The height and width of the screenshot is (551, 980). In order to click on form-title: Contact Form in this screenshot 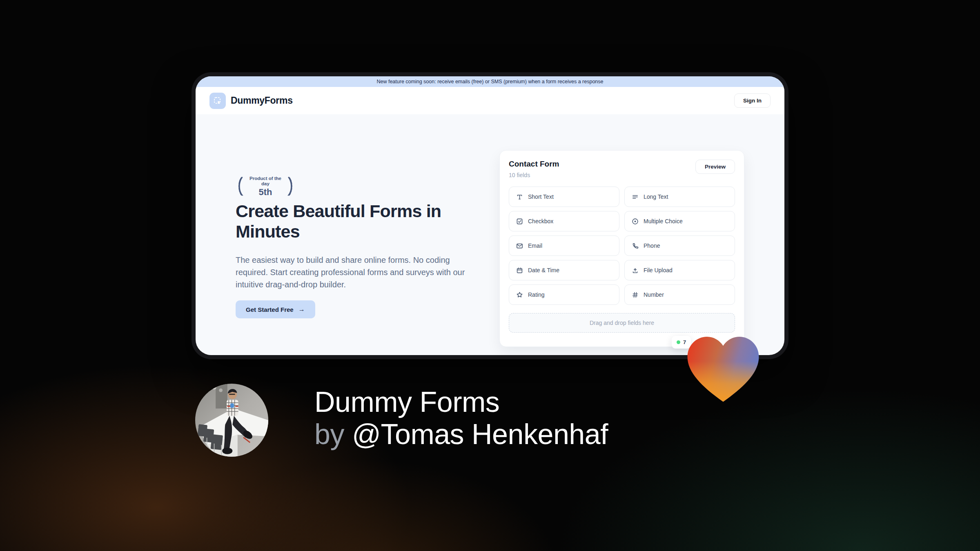, I will do `click(534, 164)`.